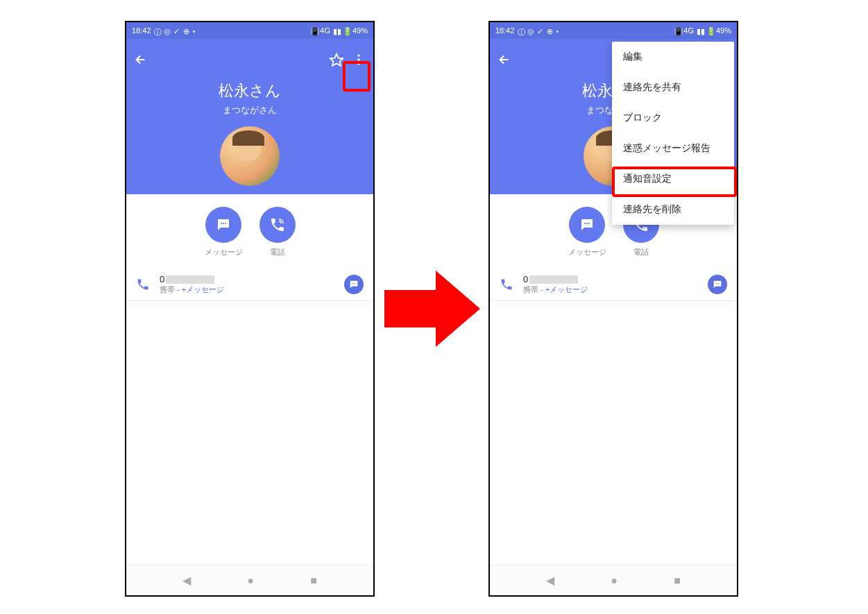  I want to click on menu-share: 連絡先を共有, so click(673, 87).